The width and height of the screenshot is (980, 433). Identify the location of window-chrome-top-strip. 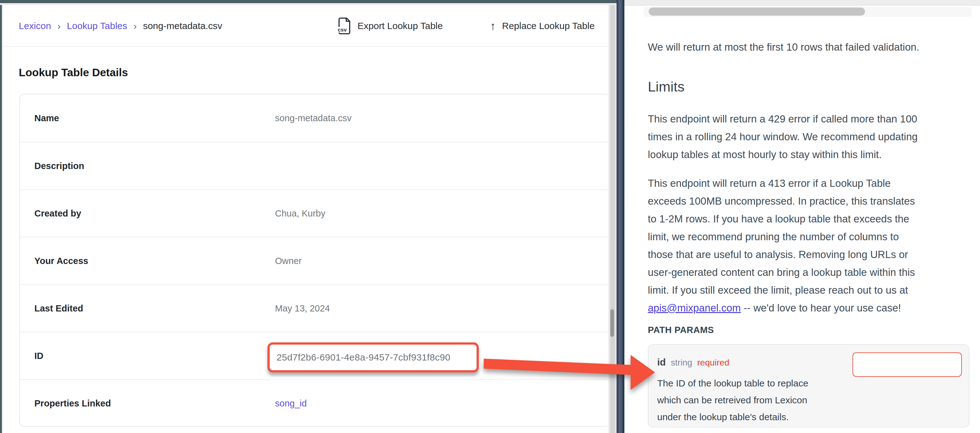
(308, 2).